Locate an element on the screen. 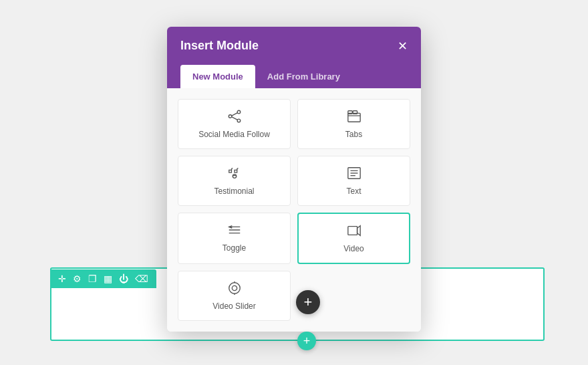 This screenshot has width=588, height=365. teal-add-icon: + is located at coordinates (307, 341).